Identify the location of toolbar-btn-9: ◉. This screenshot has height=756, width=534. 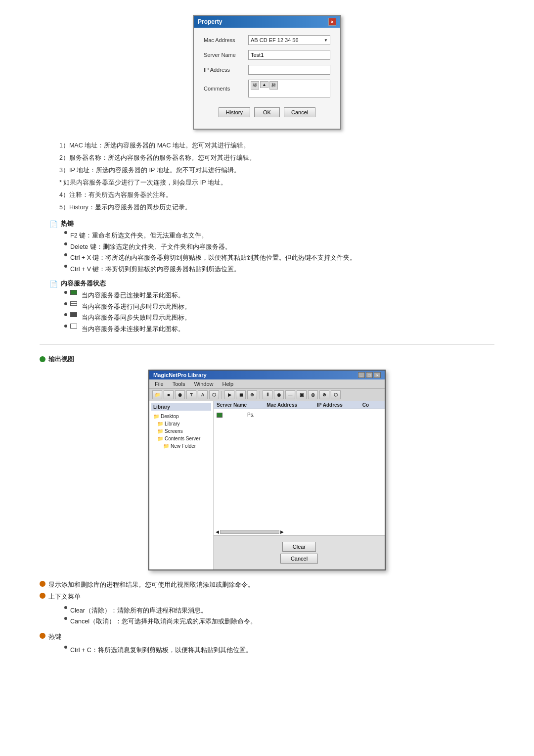
(279, 395).